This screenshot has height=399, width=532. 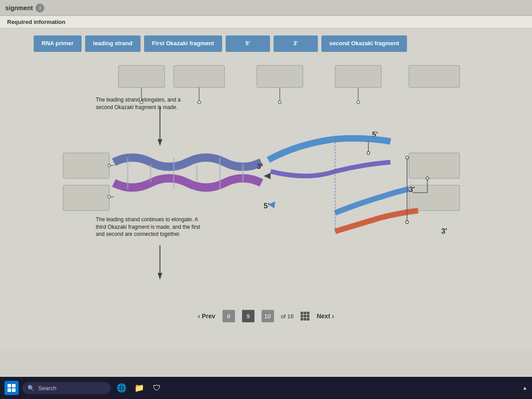 What do you see at coordinates (305, 316) in the screenshot?
I see `grid-view-icon` at bounding box center [305, 316].